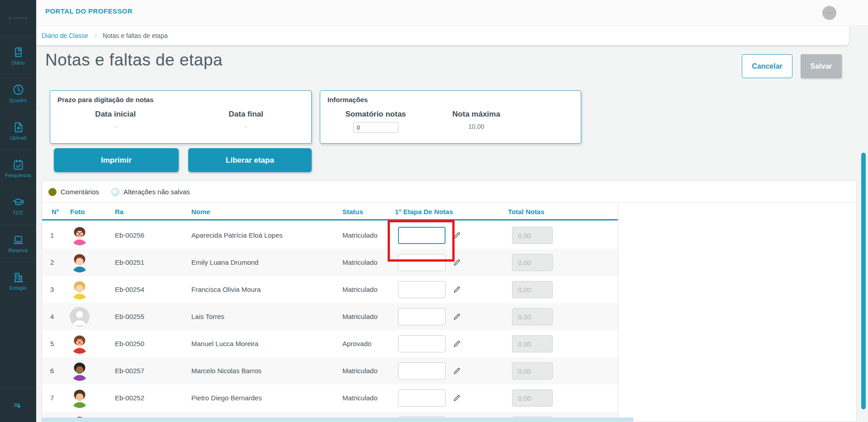  What do you see at coordinates (330, 398) in the screenshot?
I see `table-row: 7 Eb-00252 Pietro Diego Bernardes Matric…` at bounding box center [330, 398].